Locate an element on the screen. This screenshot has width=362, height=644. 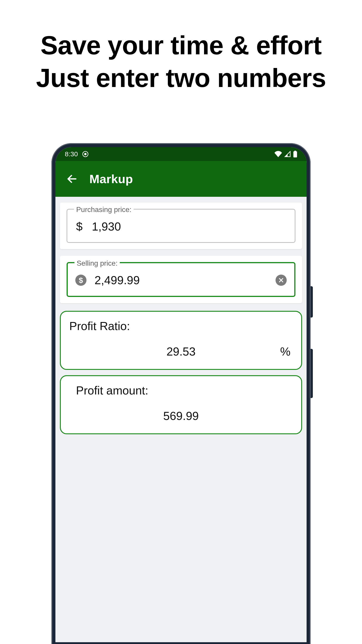
purchasing-price-label: Purchasing price: is located at coordinates (104, 210).